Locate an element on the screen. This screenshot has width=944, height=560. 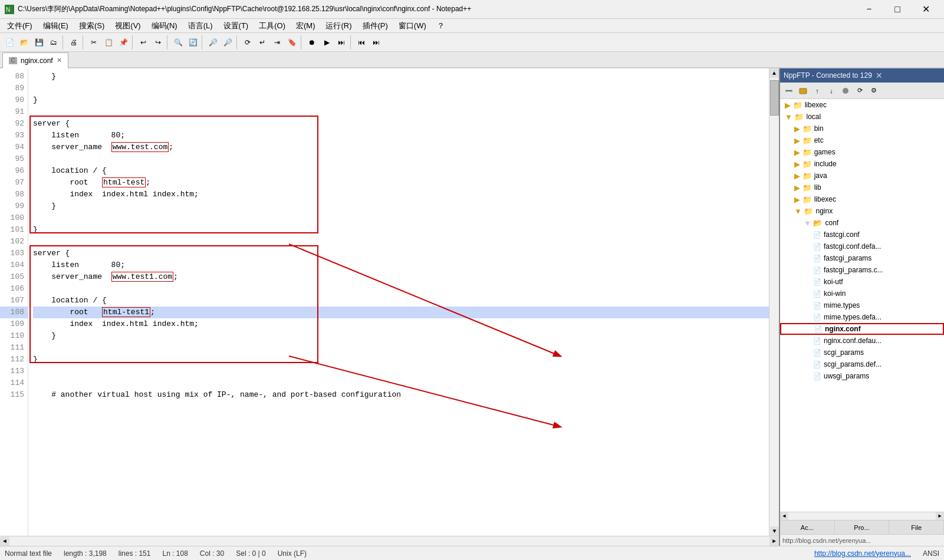
toolbar-copy: 📋 is located at coordinates (108, 42).